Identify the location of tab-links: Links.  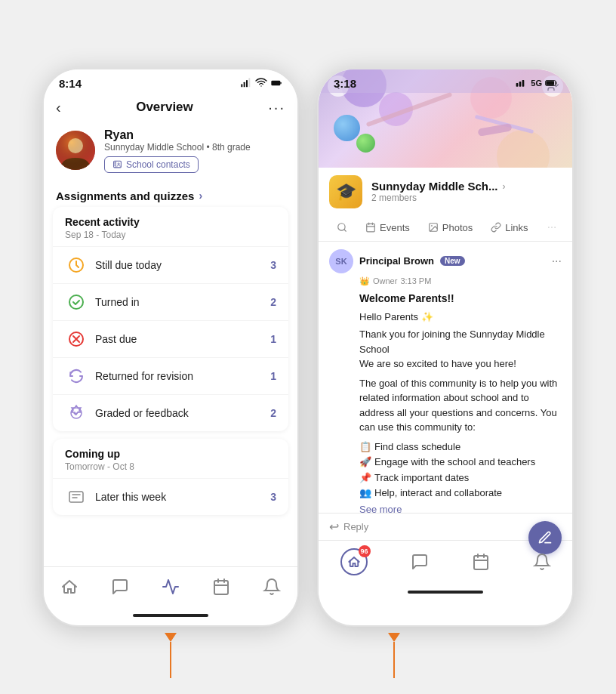
(509, 228).